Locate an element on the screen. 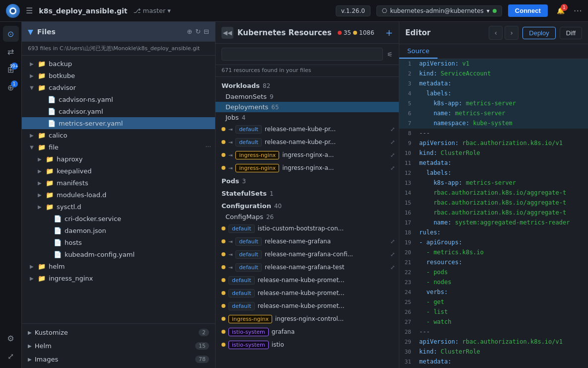  line-num-30: 30 is located at coordinates (408, 352).